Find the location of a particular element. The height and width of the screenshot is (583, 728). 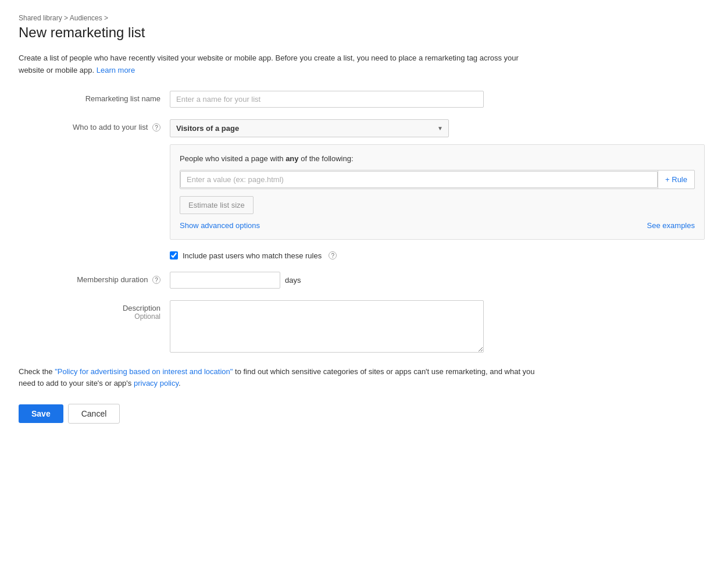

include-past-users-label: Include past users who match these rules is located at coordinates (252, 256).